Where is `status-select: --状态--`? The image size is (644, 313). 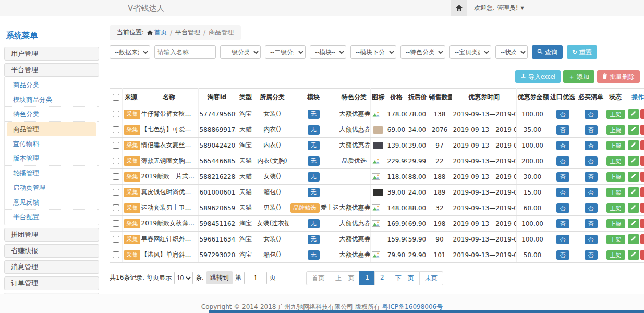
status-select: --状态-- is located at coordinates (512, 52).